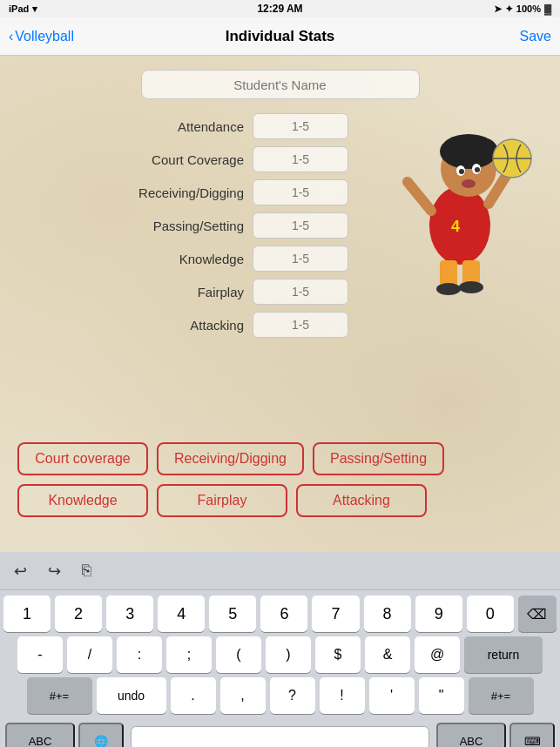  Describe the element at coordinates (280, 84) in the screenshot. I see `student-name-input` at that location.